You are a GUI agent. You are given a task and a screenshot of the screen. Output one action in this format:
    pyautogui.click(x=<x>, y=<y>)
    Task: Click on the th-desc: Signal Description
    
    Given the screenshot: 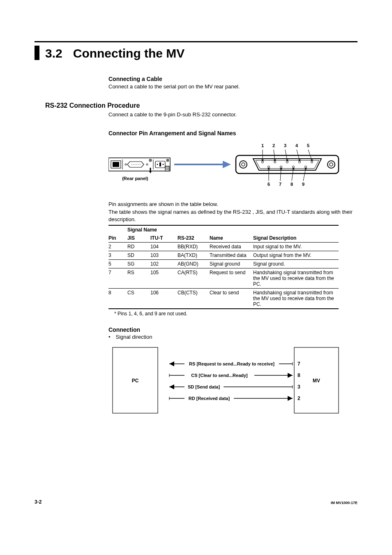 What is the action you would take?
    pyautogui.click(x=296, y=234)
    